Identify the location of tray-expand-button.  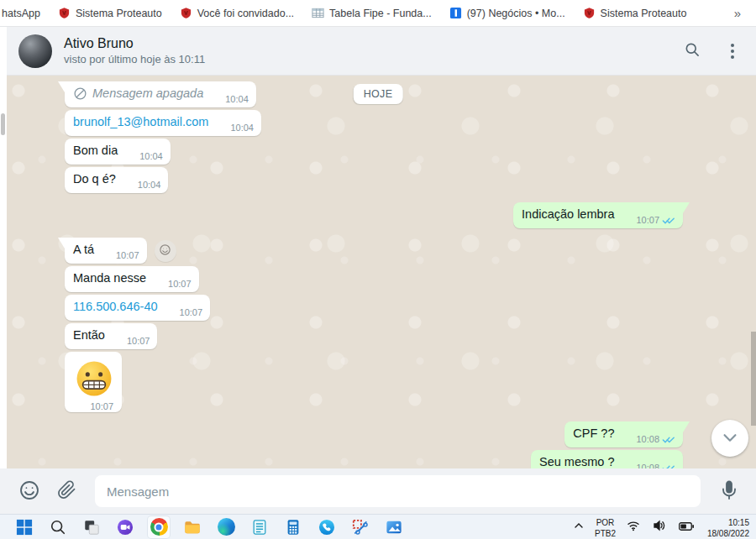
(579, 527).